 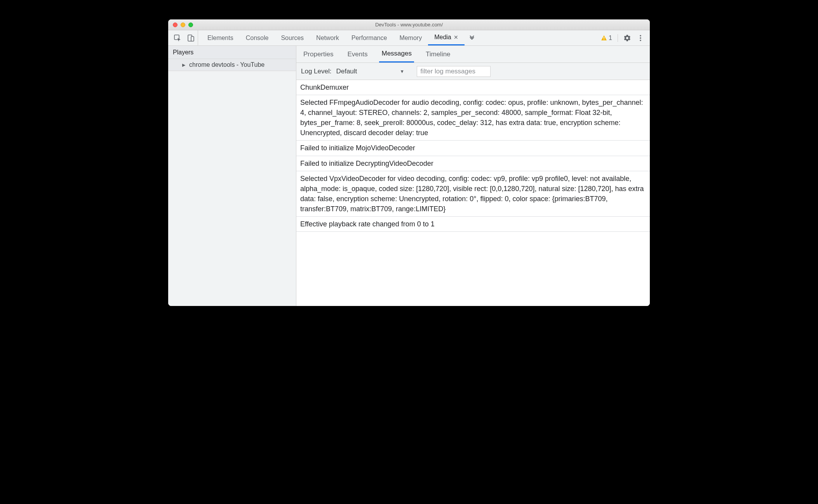 I want to click on settings-icon, so click(x=627, y=38).